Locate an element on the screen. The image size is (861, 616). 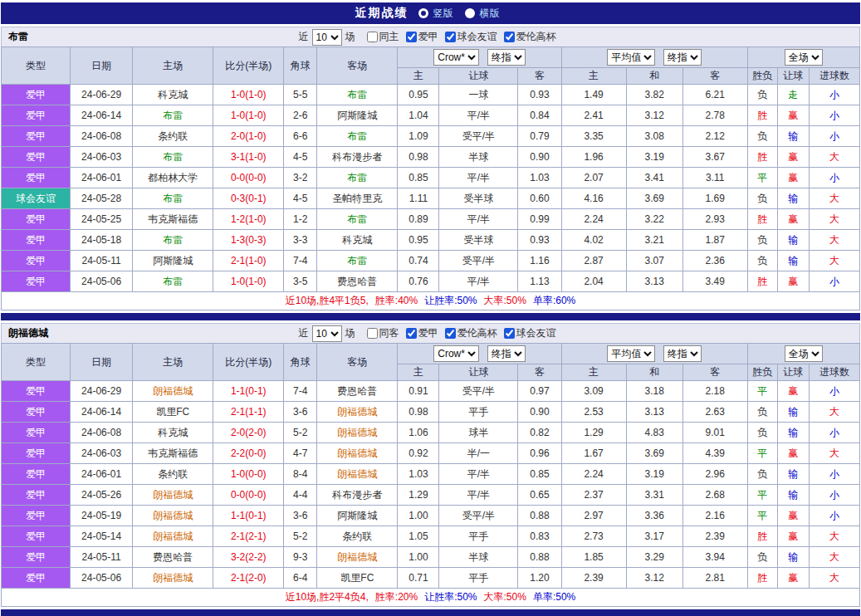
radio-vertical is located at coordinates (423, 13).